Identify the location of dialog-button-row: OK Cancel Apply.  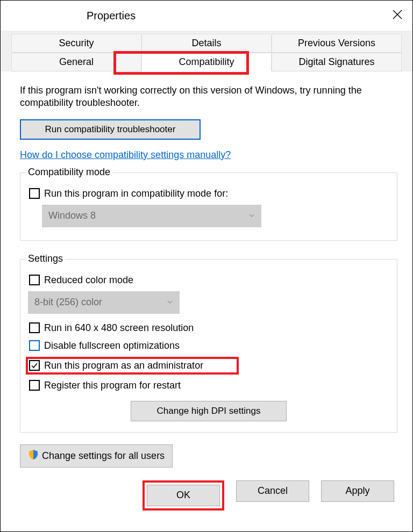
(209, 495).